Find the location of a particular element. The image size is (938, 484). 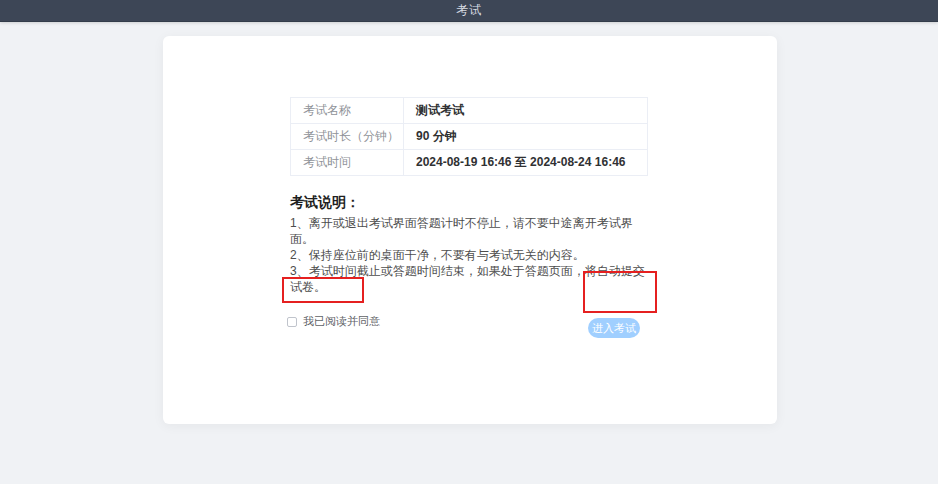

instruction-item: 3、考试时间截止或答题时间结束，如果处于答题页面，将自动提交试卷。 is located at coordinates (469, 279).